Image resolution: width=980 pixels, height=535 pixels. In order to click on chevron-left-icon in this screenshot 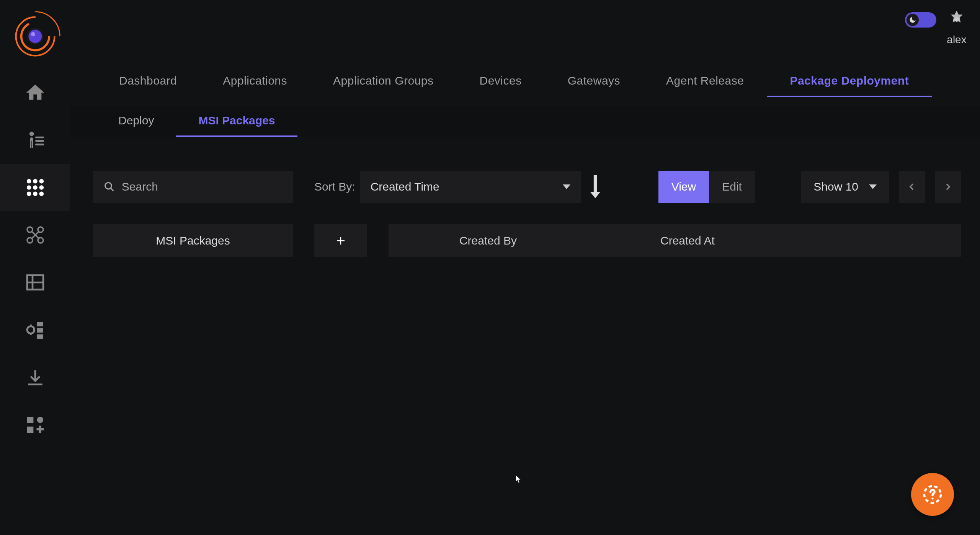, I will do `click(912, 187)`.